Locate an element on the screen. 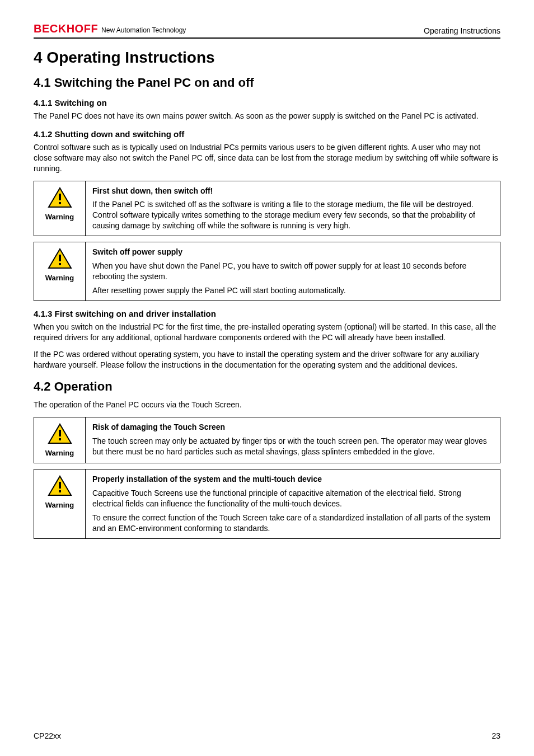  header-section-title: Operating Instructions is located at coordinates (462, 31).